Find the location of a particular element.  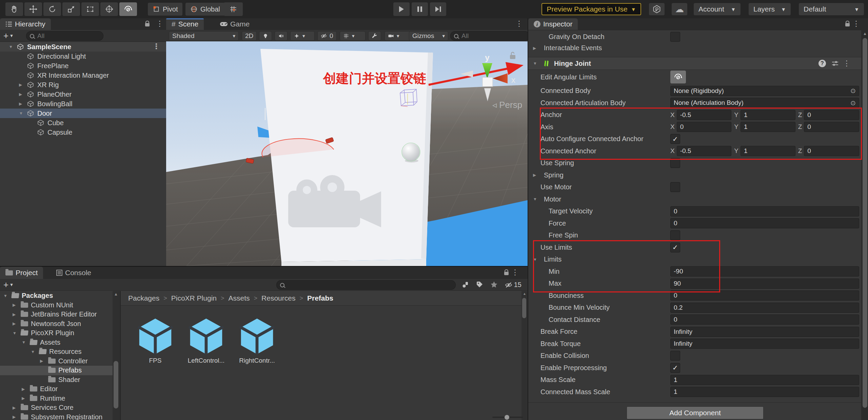

asset-rightcontr: RightContr... is located at coordinates (257, 340).